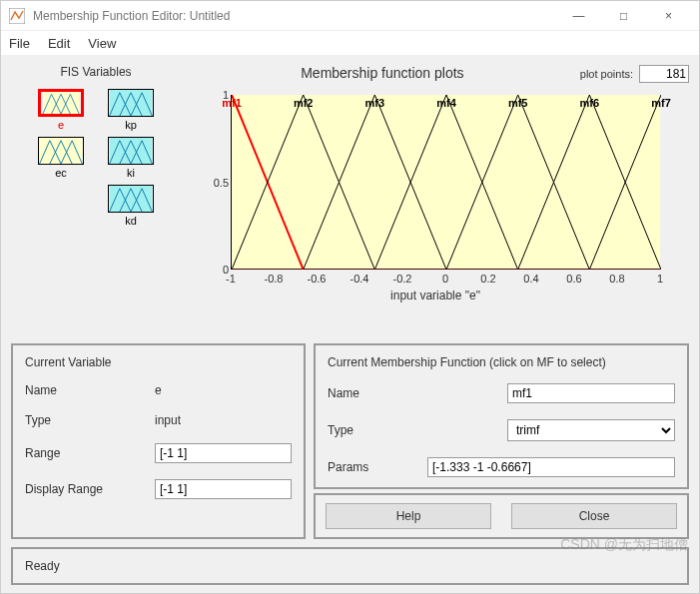 This screenshot has height=594, width=700. What do you see at coordinates (131, 125) in the screenshot?
I see `fis-var-label: kp` at bounding box center [131, 125].